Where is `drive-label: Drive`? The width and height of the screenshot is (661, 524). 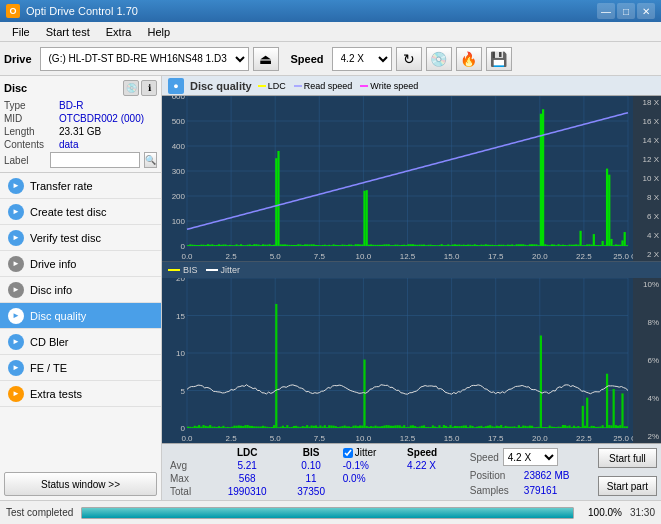
drive-label: Drive is located at coordinates (18, 59).